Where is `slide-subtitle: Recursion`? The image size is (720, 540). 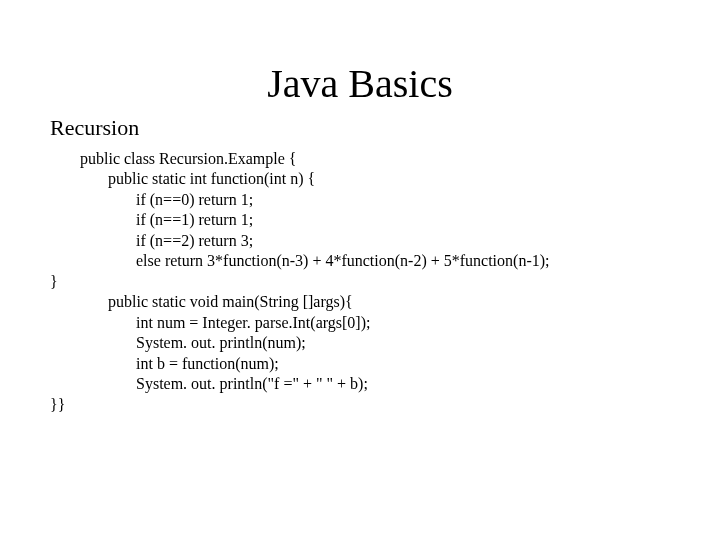
slide-subtitle: Recursion is located at coordinates (360, 128).